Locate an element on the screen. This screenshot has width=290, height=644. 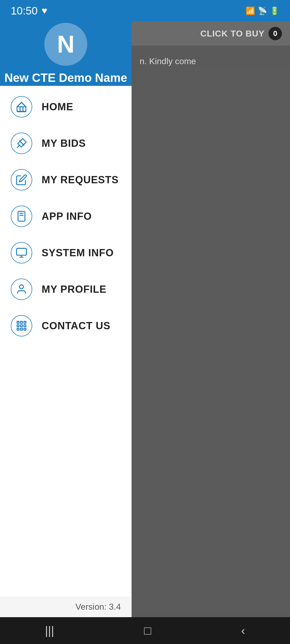
wifi-icon: 📶 is located at coordinates (250, 11).